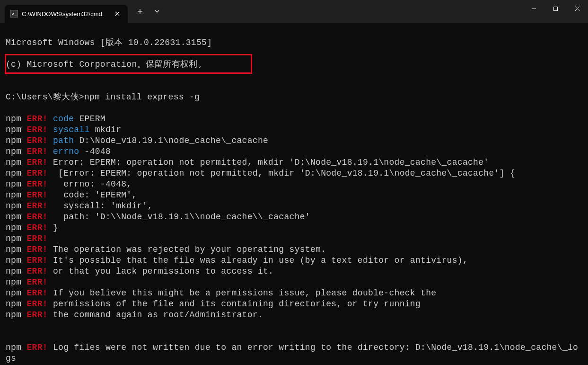 The height and width of the screenshot is (365, 588). I want to click on error-line: npm ERR! If you believe this might be a …, so click(294, 294).